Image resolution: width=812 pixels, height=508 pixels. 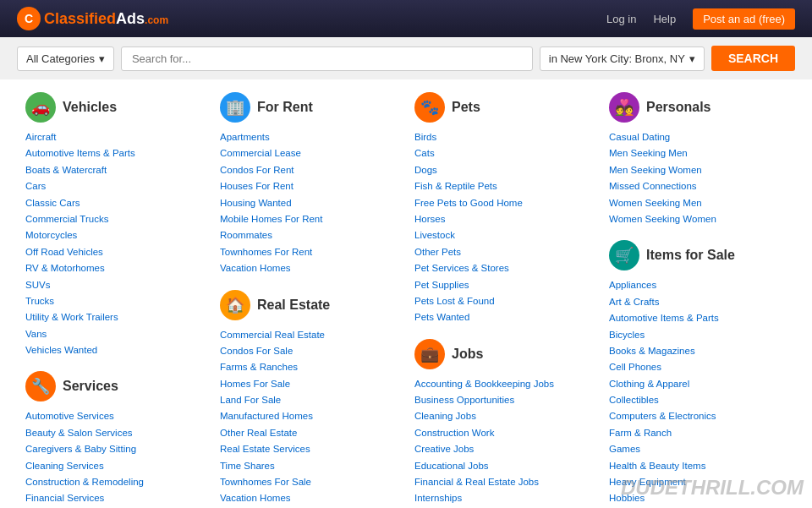 I want to click on link-farms-ranches: Farms & Ranches, so click(x=259, y=367).